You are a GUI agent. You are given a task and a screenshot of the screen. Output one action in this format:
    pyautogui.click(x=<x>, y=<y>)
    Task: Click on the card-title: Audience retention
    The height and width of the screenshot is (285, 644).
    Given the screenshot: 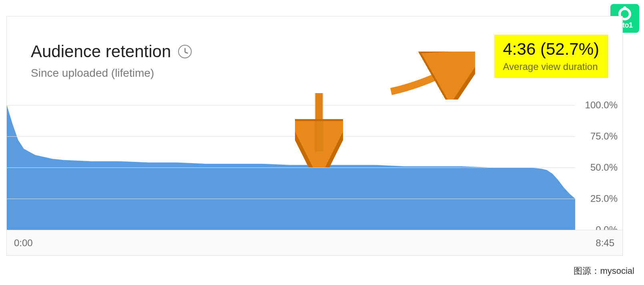 What is the action you would take?
    pyautogui.click(x=111, y=52)
    